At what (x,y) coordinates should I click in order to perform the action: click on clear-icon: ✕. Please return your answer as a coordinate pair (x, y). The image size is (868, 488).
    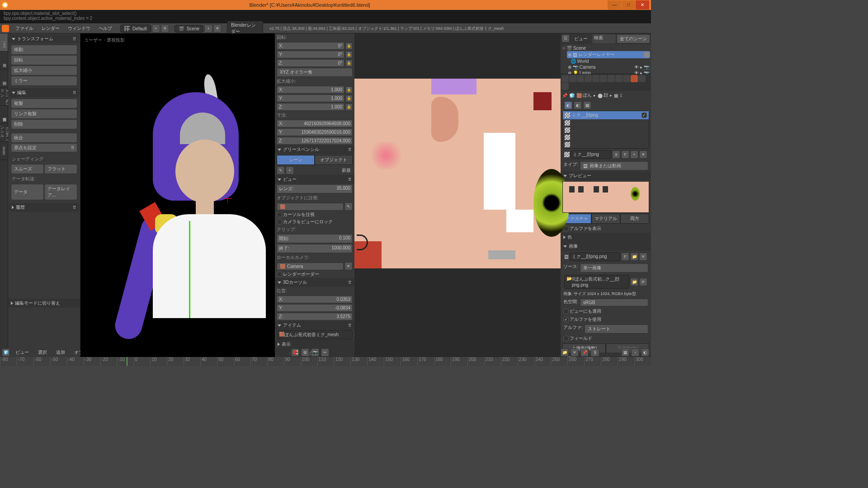
    Looking at the image, I should click on (349, 266).